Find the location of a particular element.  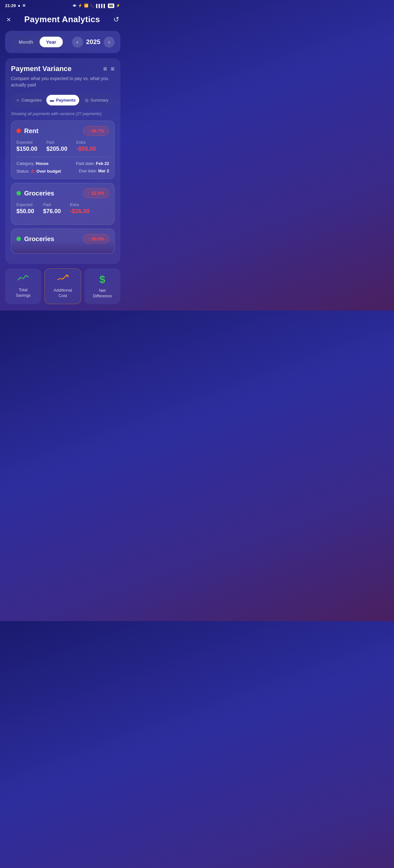

period-selector: Month Year ‹ 2025 › is located at coordinates (63, 42).